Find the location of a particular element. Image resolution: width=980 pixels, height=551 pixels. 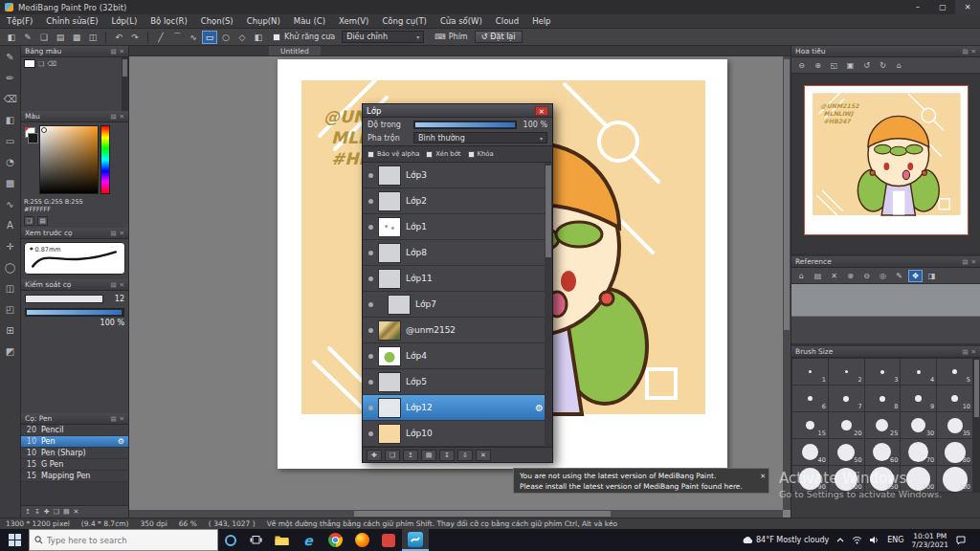

select-rect-tool-icon: ▭ is located at coordinates (10, 142).